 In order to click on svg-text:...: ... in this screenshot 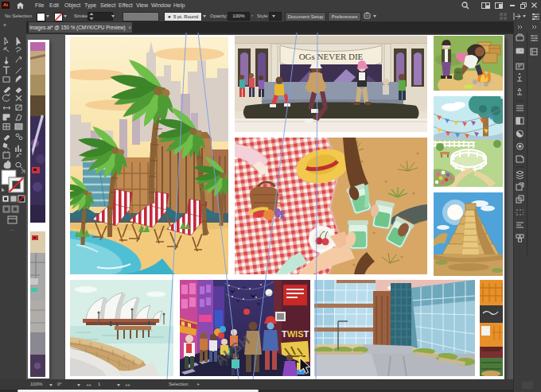, I will do `click(11, 229)`.